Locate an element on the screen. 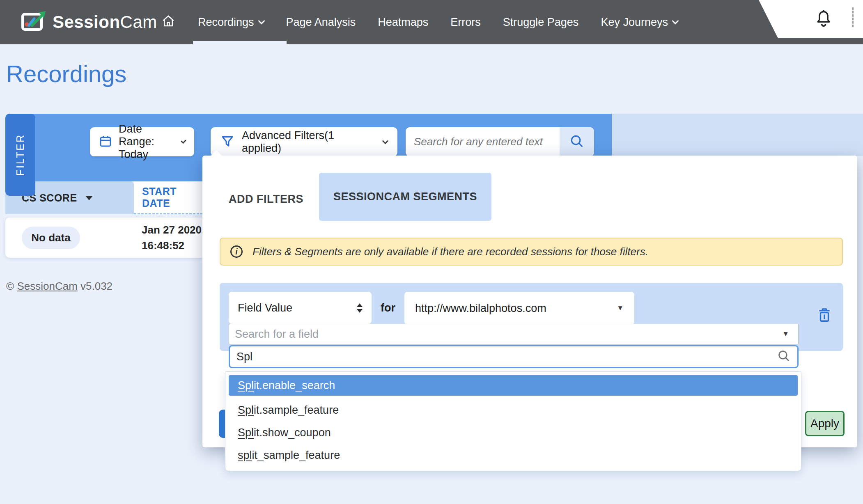 The width and height of the screenshot is (863, 504). active-nav-indicator is located at coordinates (240, 43).